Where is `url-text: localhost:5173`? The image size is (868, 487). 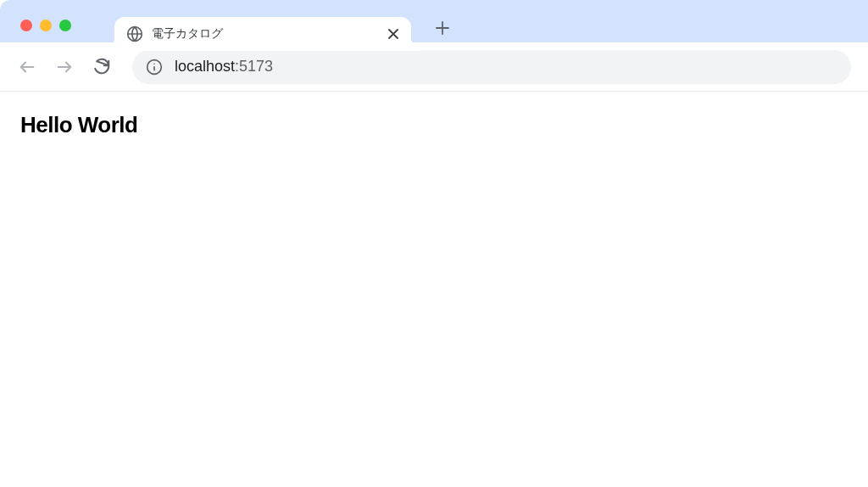
url-text: localhost:5173 is located at coordinates (224, 66).